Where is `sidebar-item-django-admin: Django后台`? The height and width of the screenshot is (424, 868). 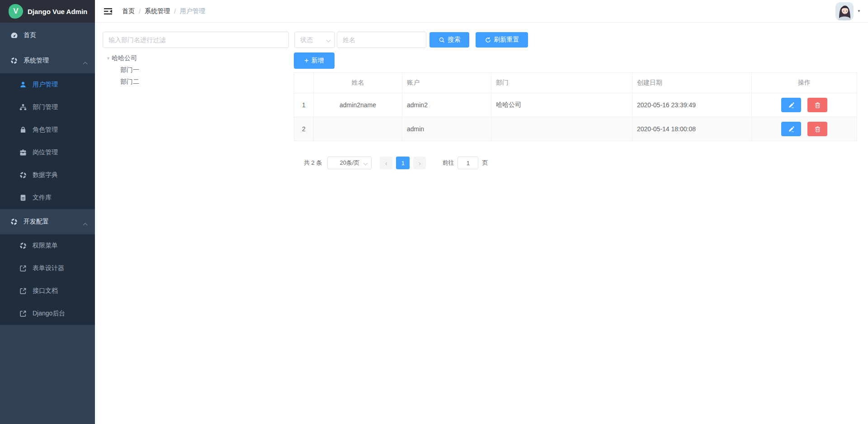 sidebar-item-django-admin: Django后台 is located at coordinates (47, 314).